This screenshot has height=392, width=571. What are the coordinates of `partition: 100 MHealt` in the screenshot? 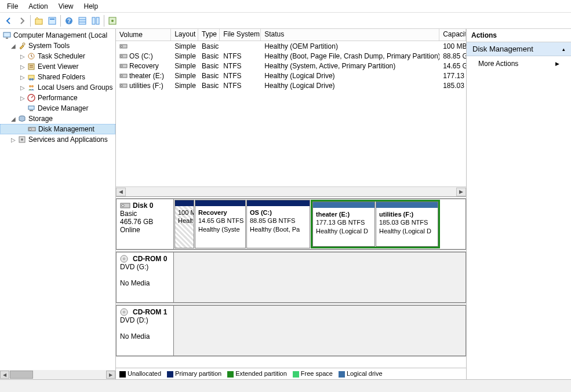 It's located at (184, 224).